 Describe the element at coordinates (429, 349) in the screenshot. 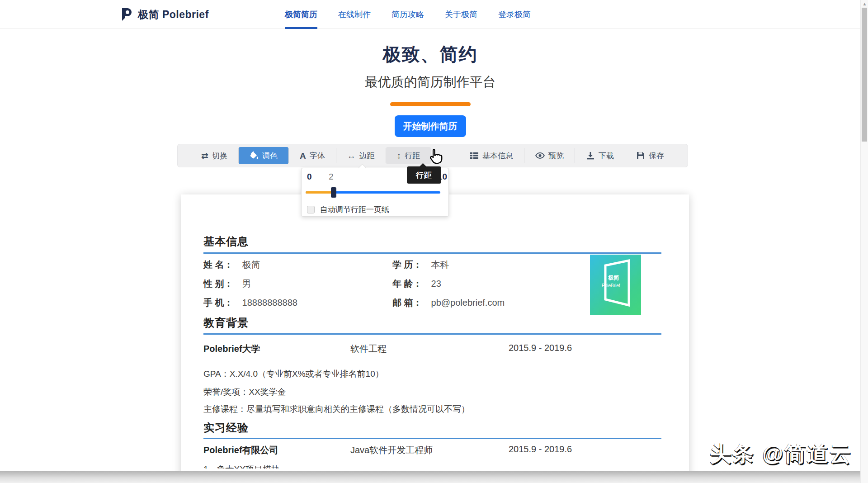

I see `major: 软件工程` at that location.